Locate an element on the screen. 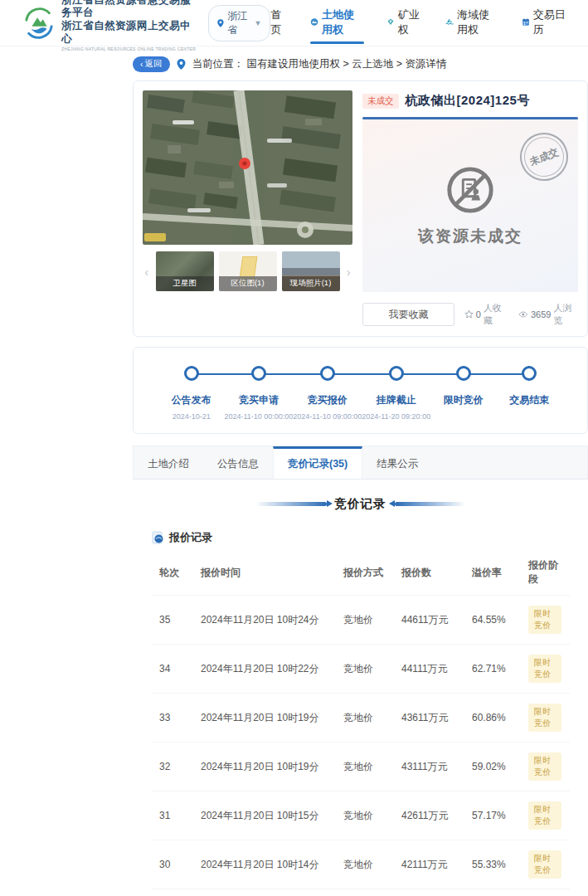 This screenshot has width=588, height=896. cell: 32 is located at coordinates (180, 767).